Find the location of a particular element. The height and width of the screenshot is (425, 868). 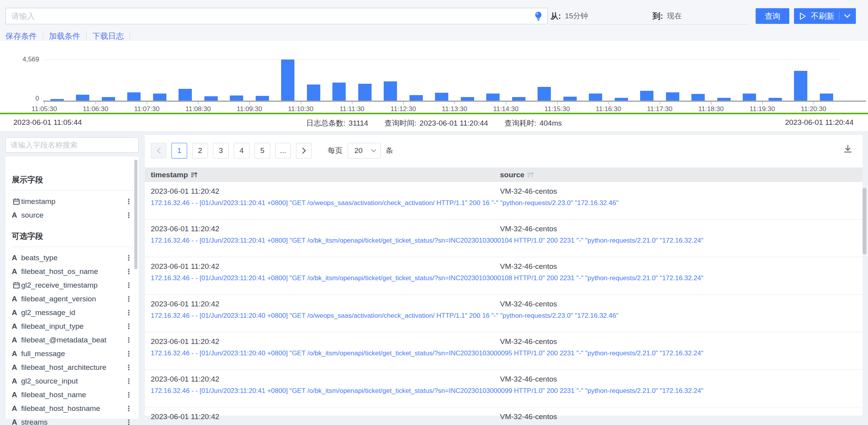

query-summary-bar: 2023-06-01 11:05:44 日志总条数:31114 查询时间:202… is located at coordinates (434, 123).